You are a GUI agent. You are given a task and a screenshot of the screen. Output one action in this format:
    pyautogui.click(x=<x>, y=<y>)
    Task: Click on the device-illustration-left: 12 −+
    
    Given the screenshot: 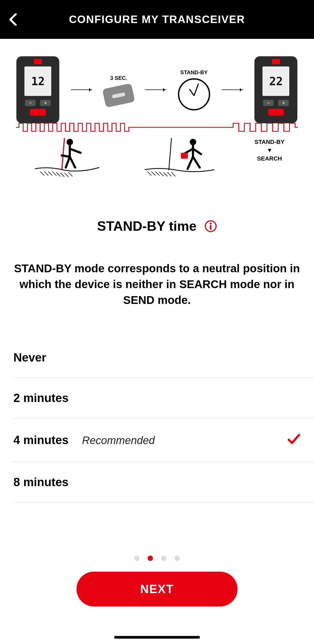 What is the action you would take?
    pyautogui.click(x=38, y=90)
    